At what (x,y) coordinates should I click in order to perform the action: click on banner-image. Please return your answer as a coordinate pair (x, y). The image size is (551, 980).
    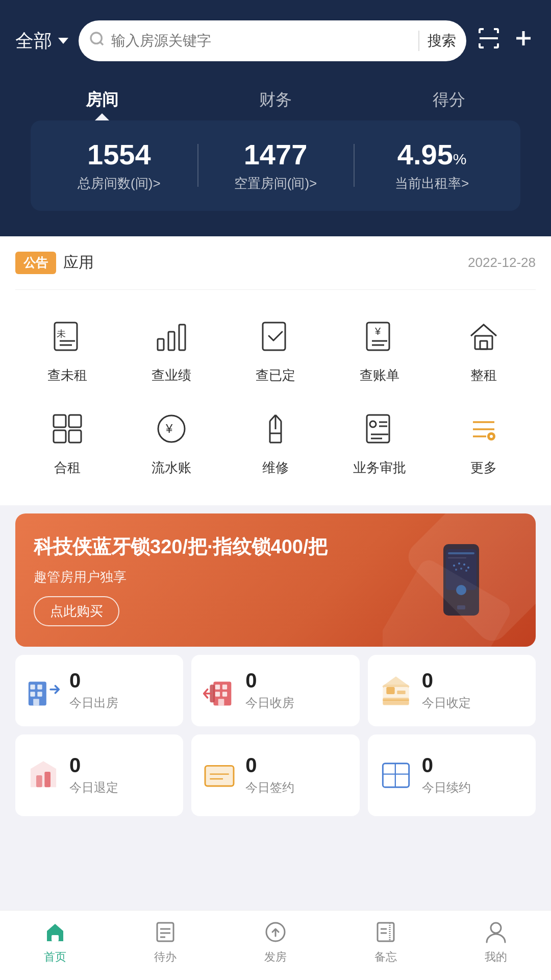
    Looking at the image, I should click on (461, 580).